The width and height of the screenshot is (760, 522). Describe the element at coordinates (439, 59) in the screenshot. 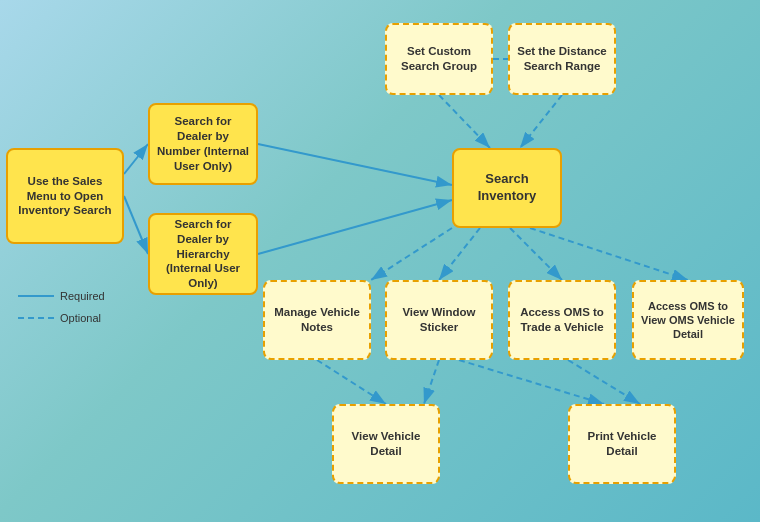

I see `custom-search-node: Set Custom Search Group` at that location.